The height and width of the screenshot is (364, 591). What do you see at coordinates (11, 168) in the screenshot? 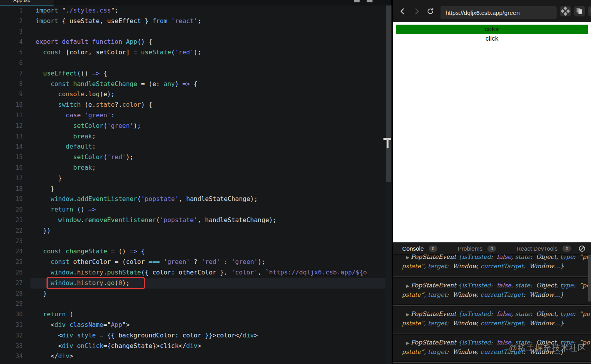
I see `line-number: 16` at bounding box center [11, 168].